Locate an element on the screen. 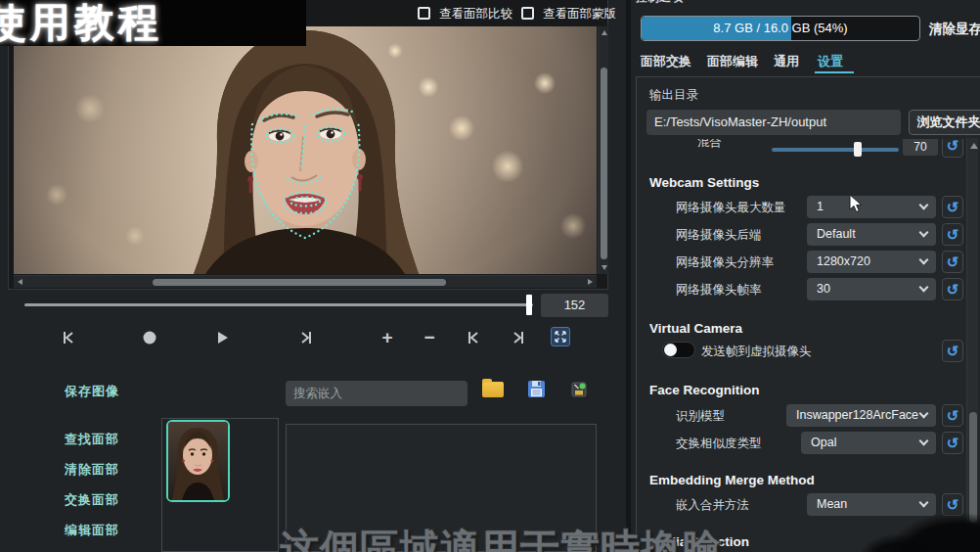 Image resolution: width=980 pixels, height=552 pixels. face-recognition-header: Face Recognition is located at coordinates (704, 390).